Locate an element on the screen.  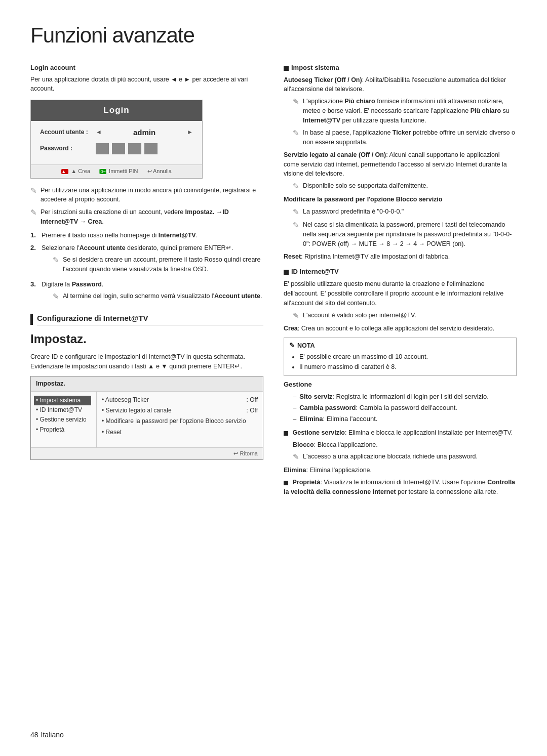
blocco-app-note: ✎ L'accesso a una applicazione bloccata … is located at coordinates (405, 457).